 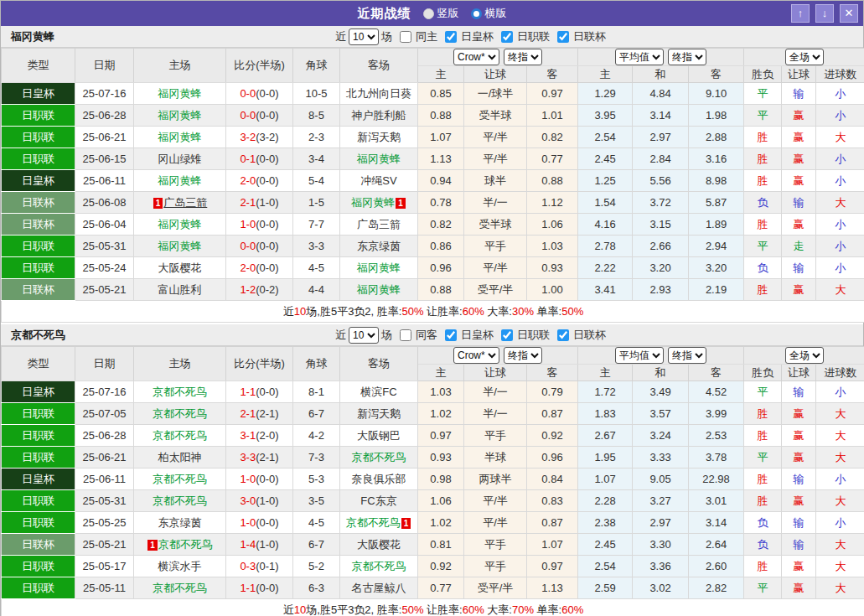 What do you see at coordinates (489, 13) in the screenshot?
I see `horizontal-layout-radio: 横版` at bounding box center [489, 13].